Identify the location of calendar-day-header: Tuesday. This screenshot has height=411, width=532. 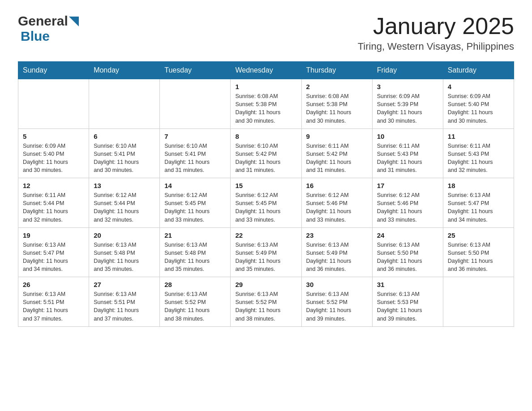
(195, 71).